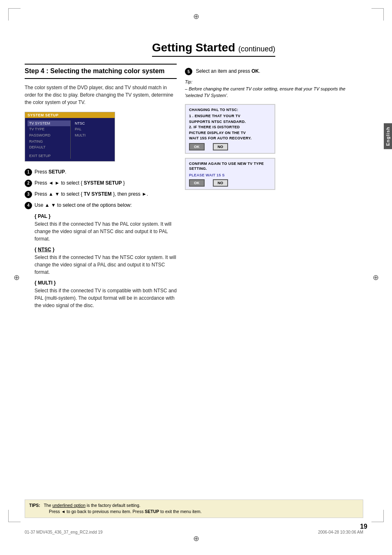  What do you see at coordinates (260, 49) in the screenshot?
I see `page-title-area: Getting Started (continued)` at bounding box center [260, 49].